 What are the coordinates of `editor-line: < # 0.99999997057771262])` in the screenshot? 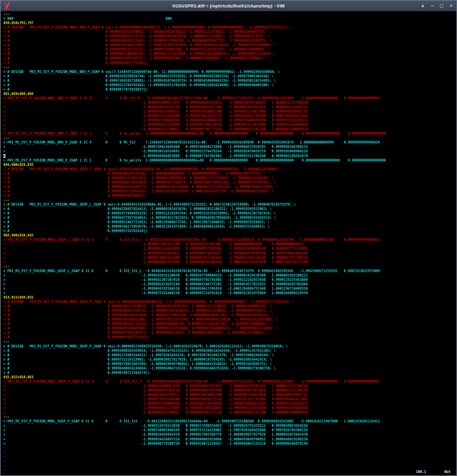 It's located at (230, 63).